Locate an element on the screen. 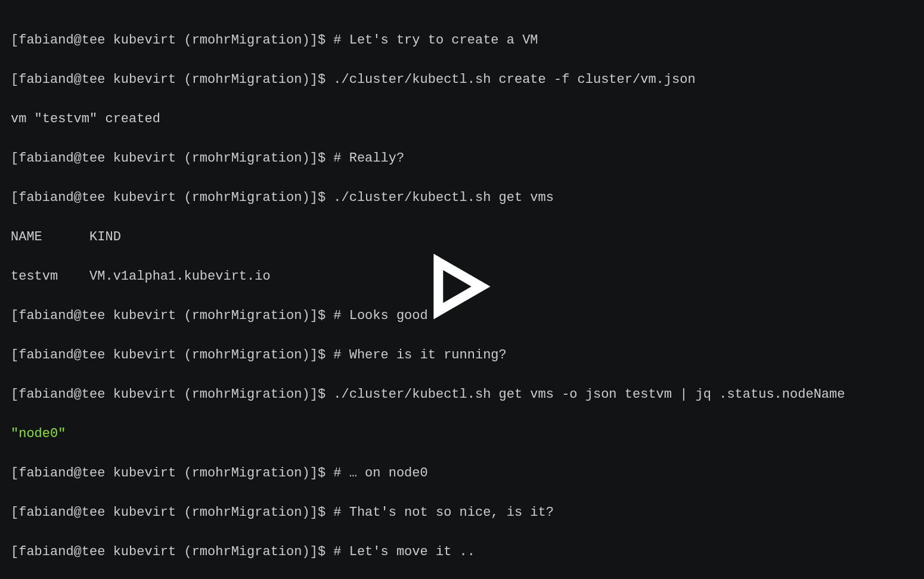 The width and height of the screenshot is (924, 579). command-text: # … on node0 is located at coordinates (380, 473).